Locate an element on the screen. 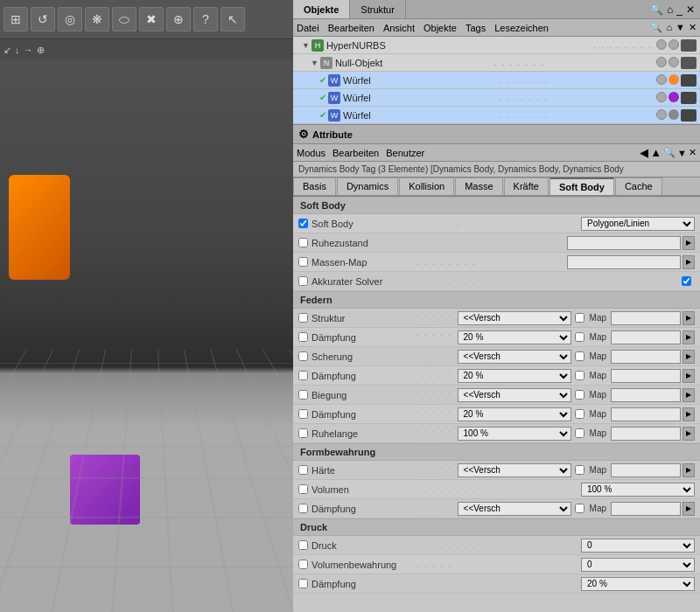 This screenshot has height=612, width=700. volumen-select: 100 % is located at coordinates (638, 490).